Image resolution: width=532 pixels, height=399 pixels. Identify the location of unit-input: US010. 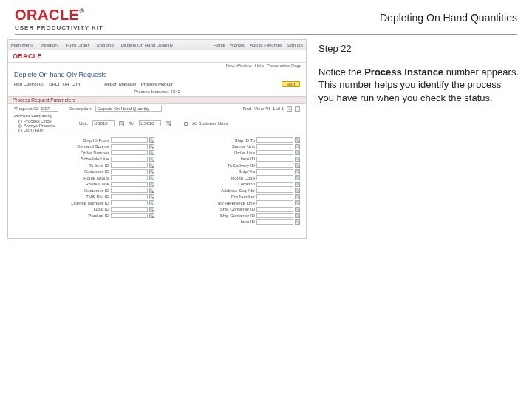
(103, 123).